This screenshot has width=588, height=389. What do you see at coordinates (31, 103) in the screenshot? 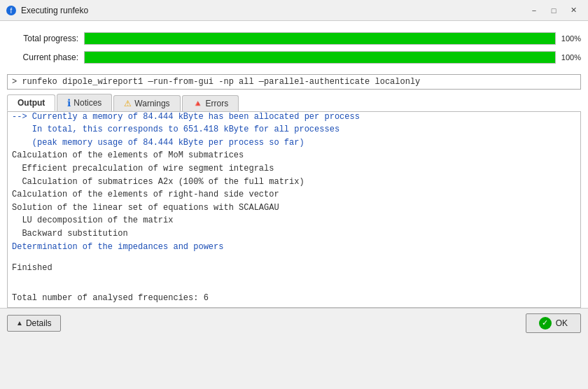
I see `tab-output: Output` at bounding box center [31, 103].